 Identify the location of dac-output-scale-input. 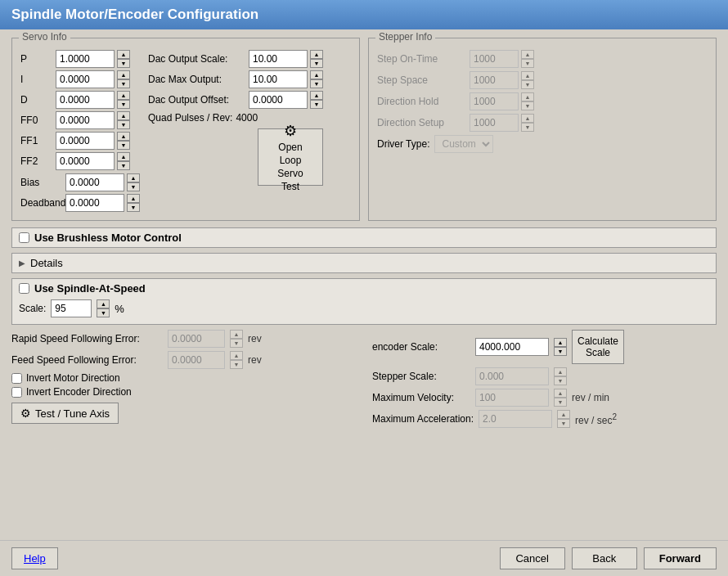
(278, 59).